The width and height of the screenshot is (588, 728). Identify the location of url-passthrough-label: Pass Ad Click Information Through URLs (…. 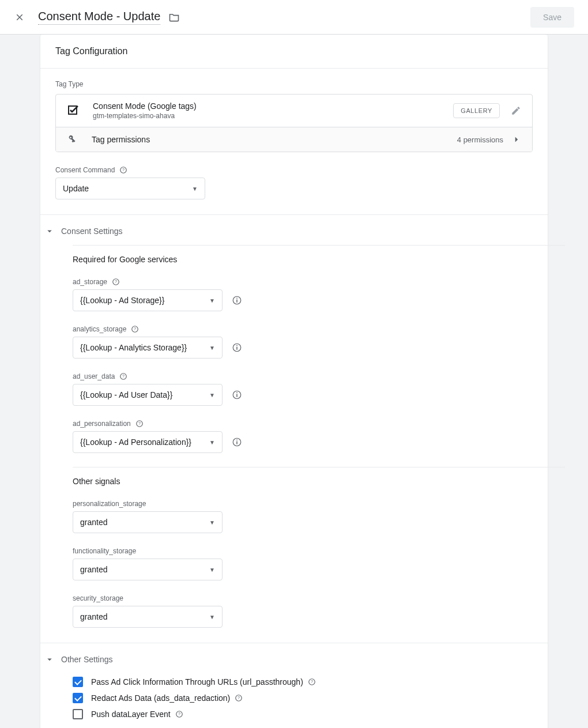
(197, 682).